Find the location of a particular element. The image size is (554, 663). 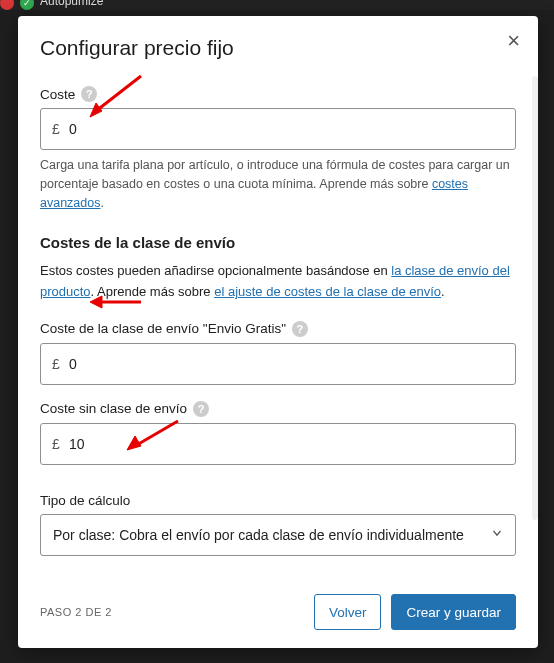

shipping-class-cost-input is located at coordinates (278, 364).